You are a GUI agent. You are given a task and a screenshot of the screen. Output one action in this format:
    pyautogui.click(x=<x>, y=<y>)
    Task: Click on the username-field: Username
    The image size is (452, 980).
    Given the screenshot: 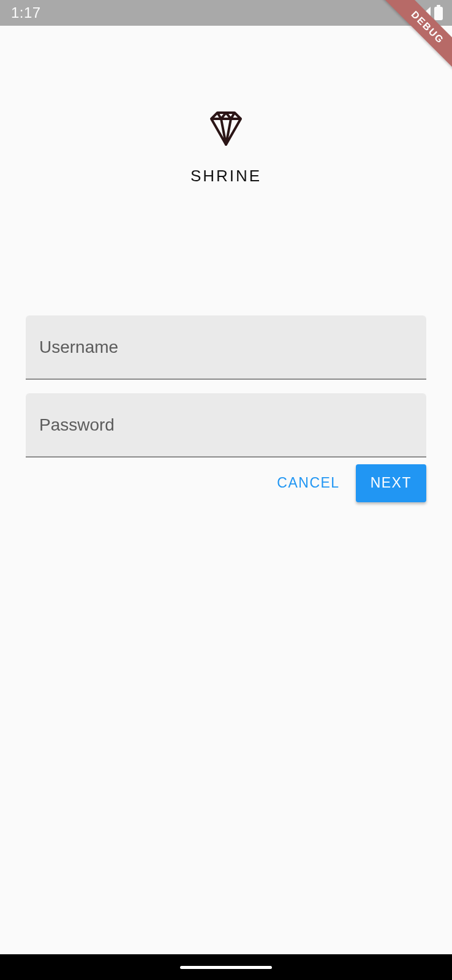 What is the action you would take?
    pyautogui.click(x=226, y=348)
    